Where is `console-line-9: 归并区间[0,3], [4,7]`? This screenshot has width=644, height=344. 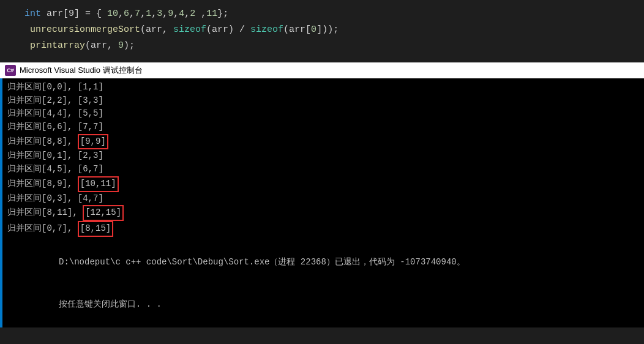
console-line-9: 归并区间[0,3], [4,7] is located at coordinates (323, 199).